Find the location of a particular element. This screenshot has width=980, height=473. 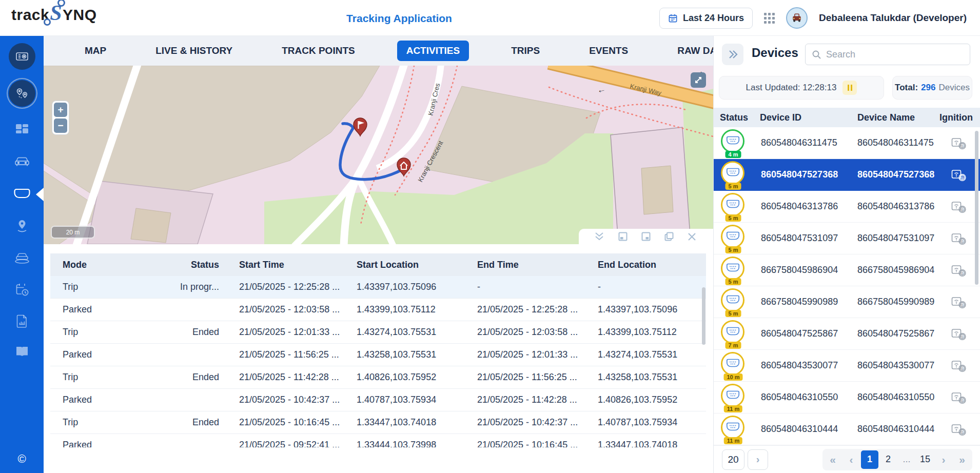

page-size-chevron-icon: › is located at coordinates (758, 460).